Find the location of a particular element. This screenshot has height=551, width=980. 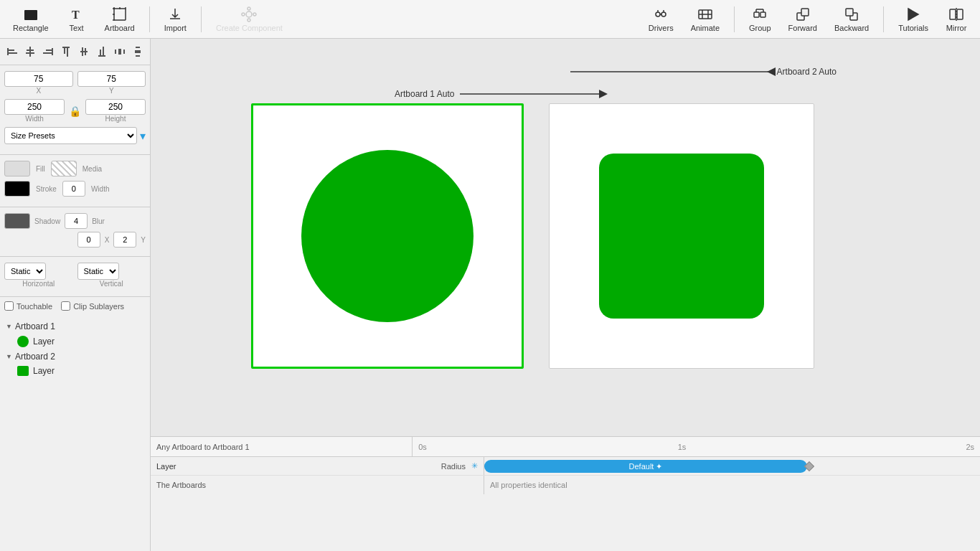

height-input is located at coordinates (116, 107).